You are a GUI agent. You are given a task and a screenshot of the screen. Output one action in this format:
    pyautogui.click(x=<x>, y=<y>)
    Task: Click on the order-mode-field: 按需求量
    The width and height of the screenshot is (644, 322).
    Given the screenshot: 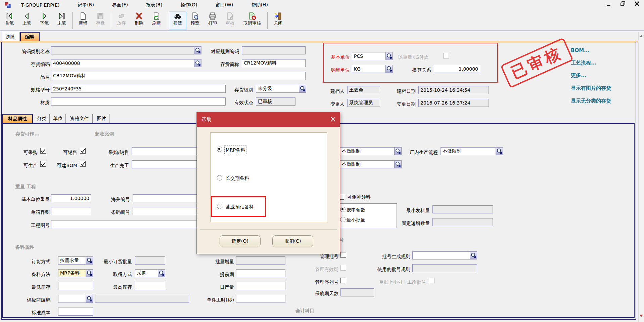 What is the action you would take?
    pyautogui.click(x=76, y=260)
    